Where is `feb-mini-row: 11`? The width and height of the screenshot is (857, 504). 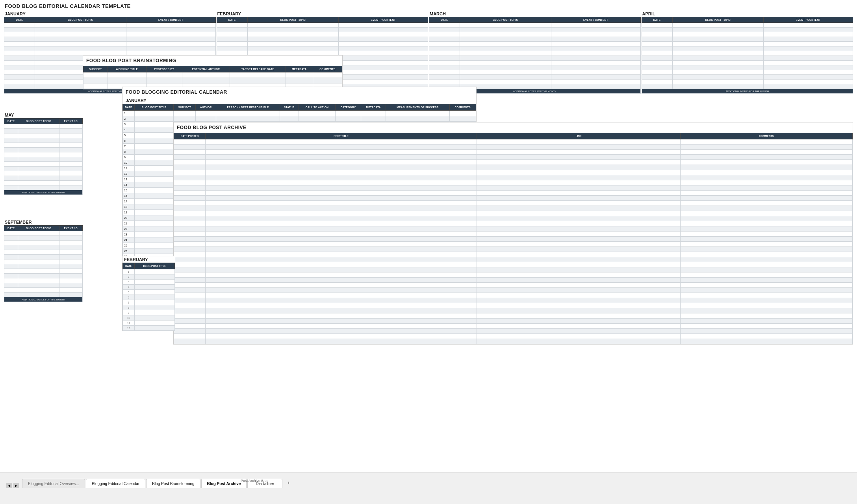
feb-mini-row: 11 is located at coordinates (149, 323).